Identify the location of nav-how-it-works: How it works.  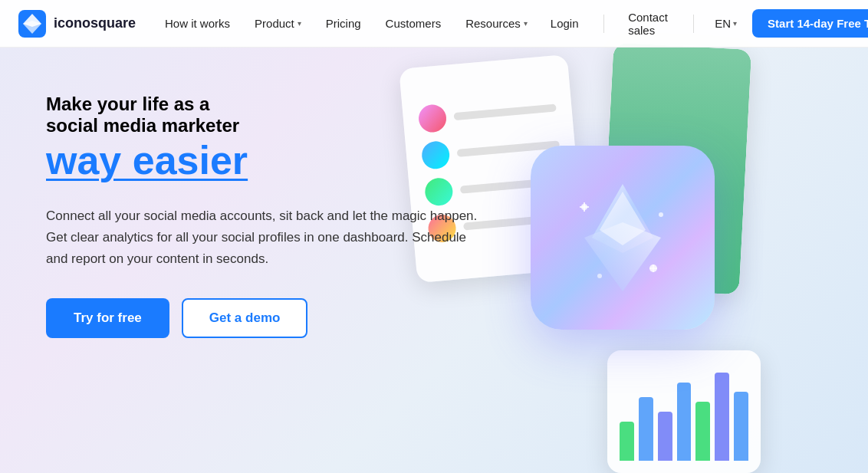
(198, 23).